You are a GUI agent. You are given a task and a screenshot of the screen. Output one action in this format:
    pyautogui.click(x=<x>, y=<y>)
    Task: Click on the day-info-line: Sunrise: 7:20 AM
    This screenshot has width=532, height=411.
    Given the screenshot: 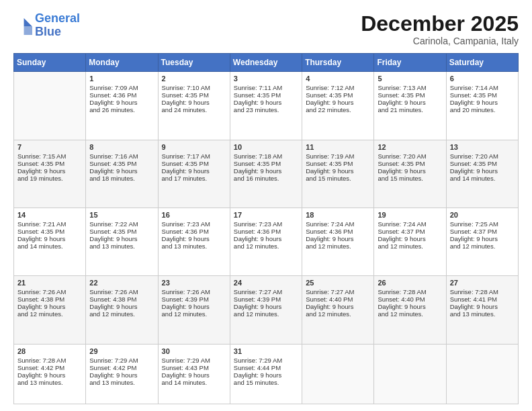 What is the action you would take?
    pyautogui.click(x=410, y=156)
    